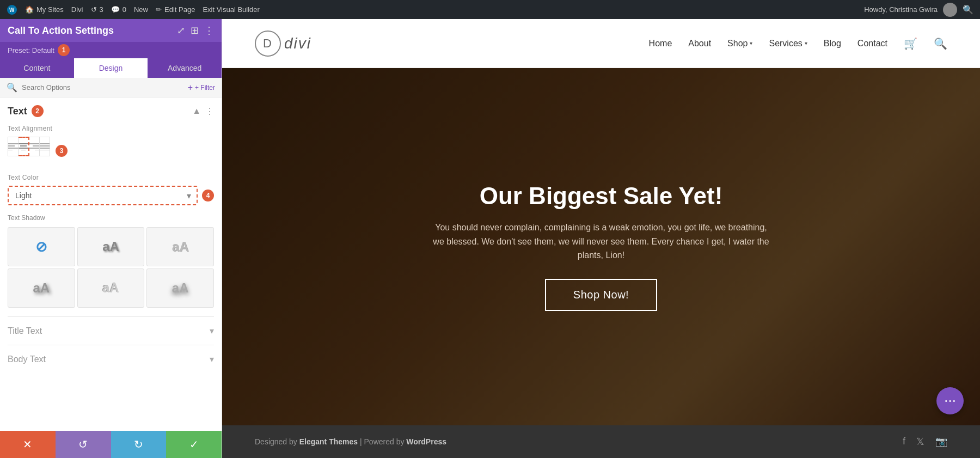  I want to click on site-logo: D divi, so click(452, 44).